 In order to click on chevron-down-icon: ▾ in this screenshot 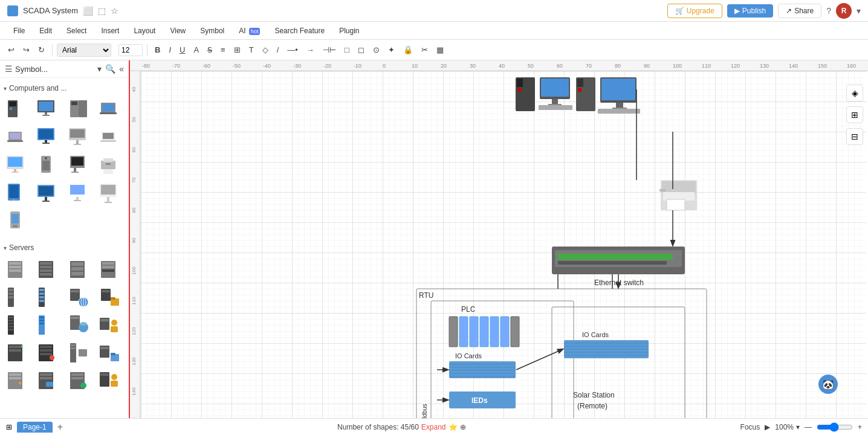, I will do `click(858, 11)`.